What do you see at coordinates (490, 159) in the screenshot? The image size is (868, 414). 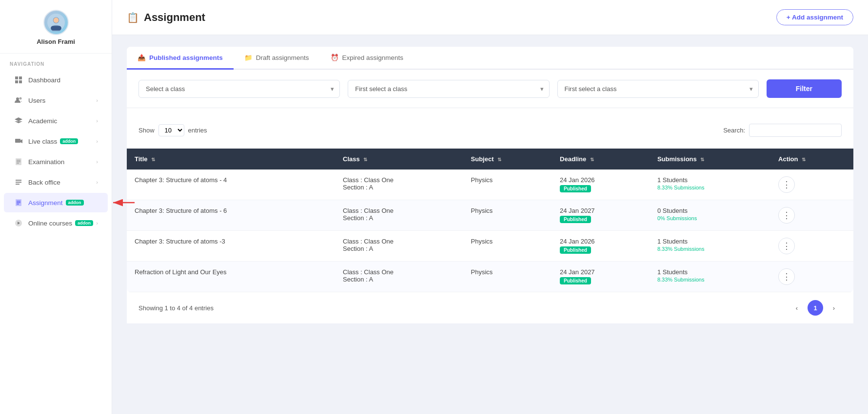 I see `table-header-row: Title ⇅ Class ⇅ Subject ⇅` at bounding box center [490, 159].